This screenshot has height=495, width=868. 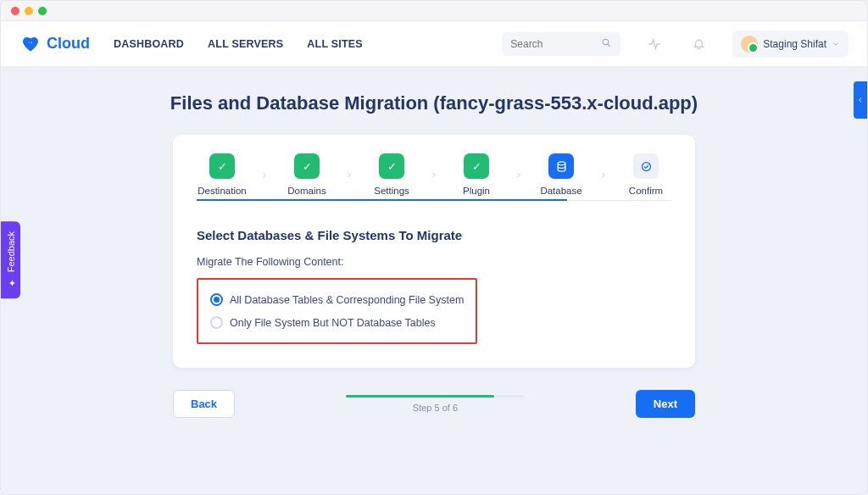 What do you see at coordinates (646, 166) in the screenshot?
I see `confirm-check-icon` at bounding box center [646, 166].